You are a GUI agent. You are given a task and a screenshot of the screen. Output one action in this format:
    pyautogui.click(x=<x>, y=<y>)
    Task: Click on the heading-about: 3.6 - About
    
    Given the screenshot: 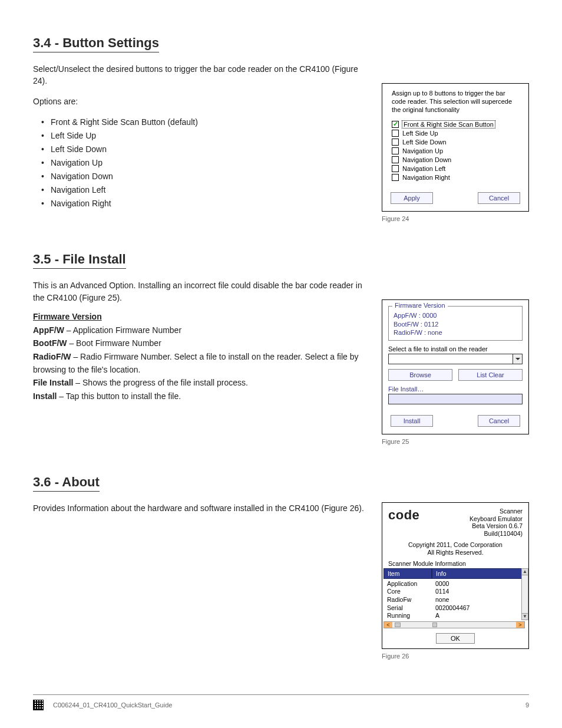 What is the action you would take?
    pyautogui.click(x=66, y=483)
    